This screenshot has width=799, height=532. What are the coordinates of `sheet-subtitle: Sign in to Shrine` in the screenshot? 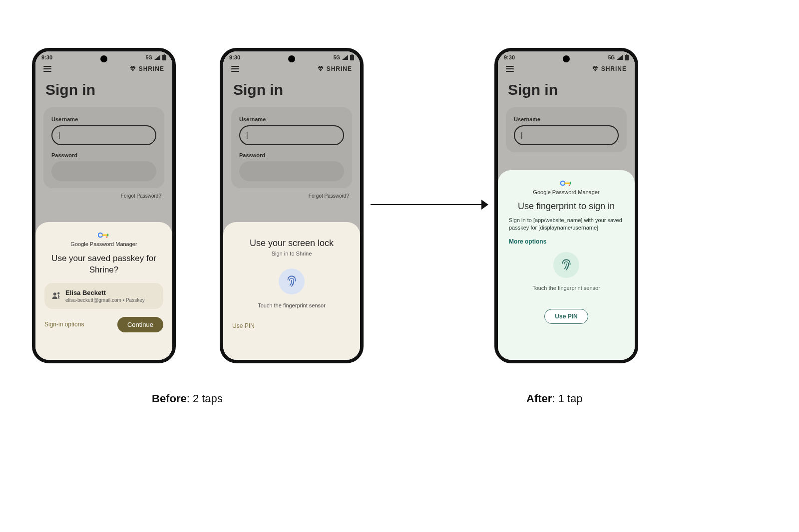 It's located at (292, 254).